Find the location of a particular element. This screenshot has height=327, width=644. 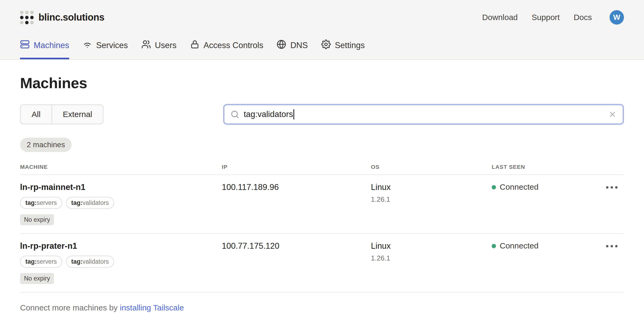

tab-label: Services is located at coordinates (112, 45).